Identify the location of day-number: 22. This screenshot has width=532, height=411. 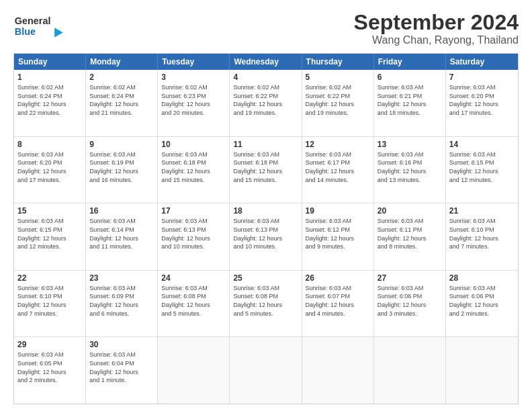
(50, 278).